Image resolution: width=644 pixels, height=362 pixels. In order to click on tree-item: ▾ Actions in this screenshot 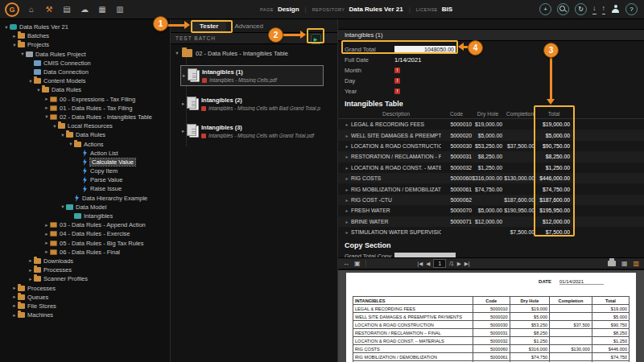, I will do `click(85, 143)`.